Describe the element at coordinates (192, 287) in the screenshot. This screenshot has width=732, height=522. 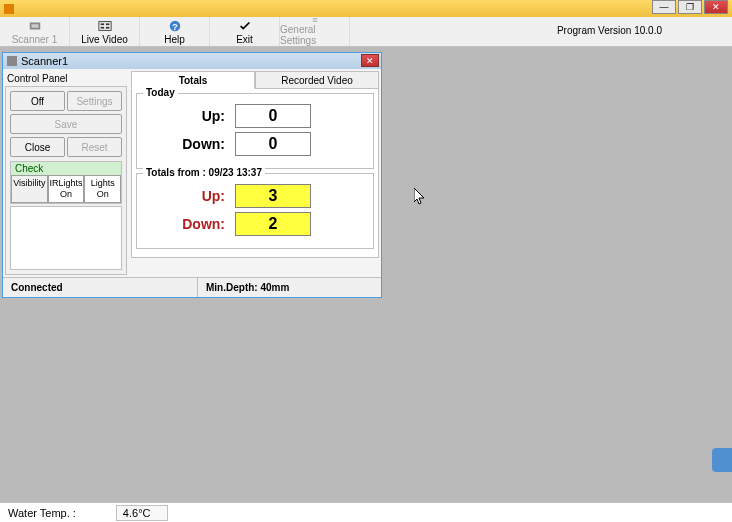
I see `scanner-status-bar: Connected Min.Depth: 40mm` at that location.